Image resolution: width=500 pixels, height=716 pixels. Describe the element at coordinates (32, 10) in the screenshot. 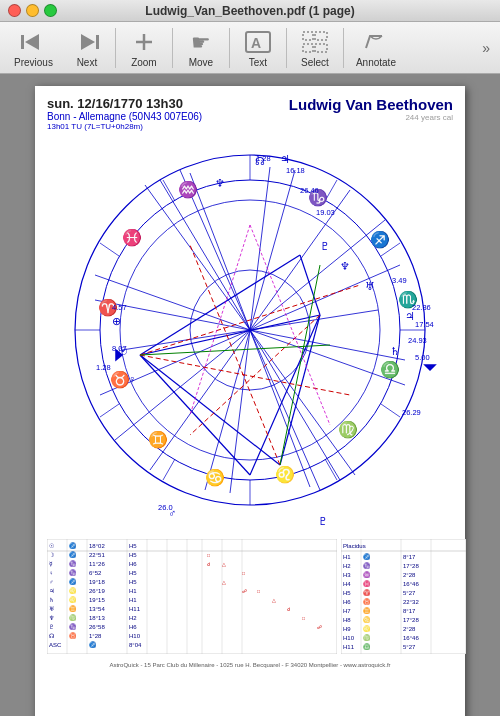

I see `minimize-button` at that location.